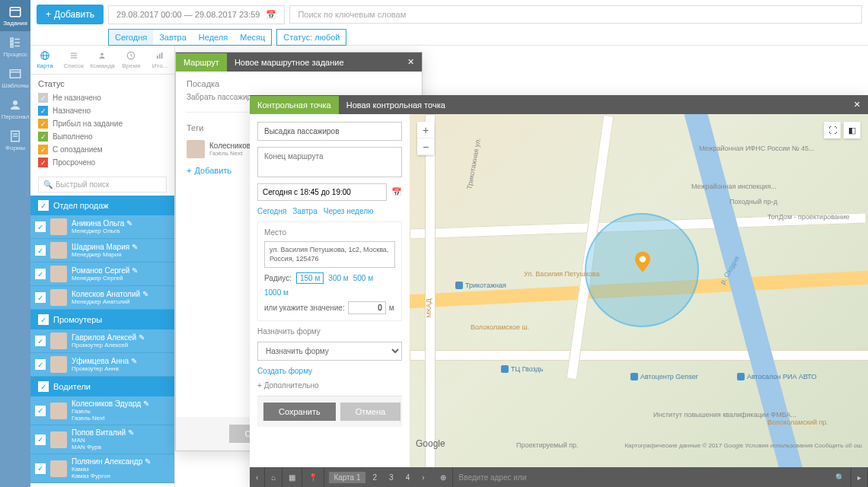 This screenshot has width=868, height=487. Describe the element at coordinates (102, 149) in the screenshot. I see `status-checkbox: ✓С опозданием` at that location.